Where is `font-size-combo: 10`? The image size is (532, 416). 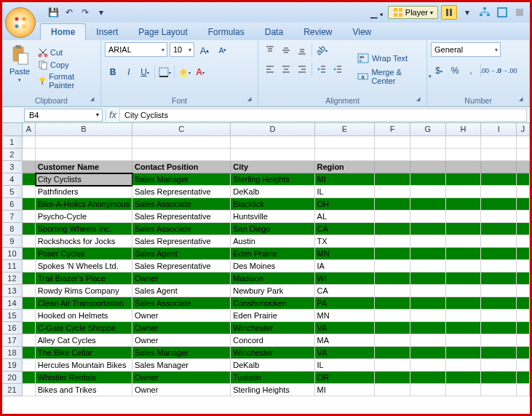 font-size-combo: 10 is located at coordinates (182, 50).